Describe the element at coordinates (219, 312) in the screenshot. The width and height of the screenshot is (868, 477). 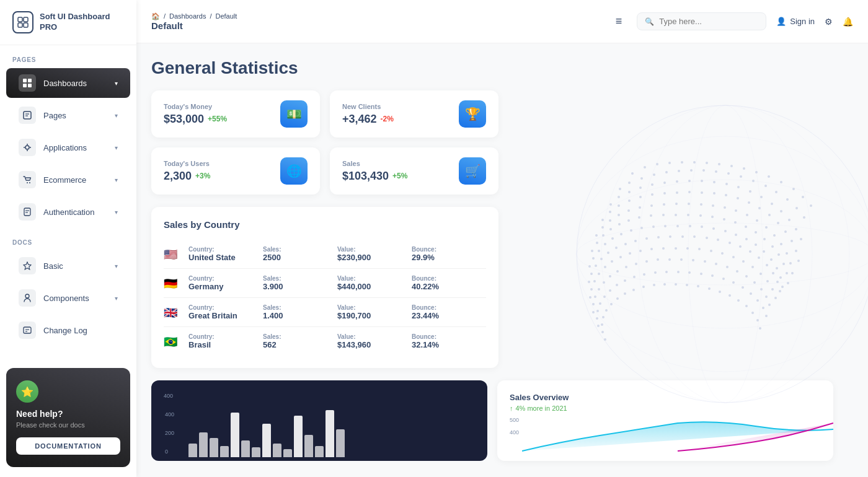
I see `col-country-gb: Country: Great Britain` at that location.